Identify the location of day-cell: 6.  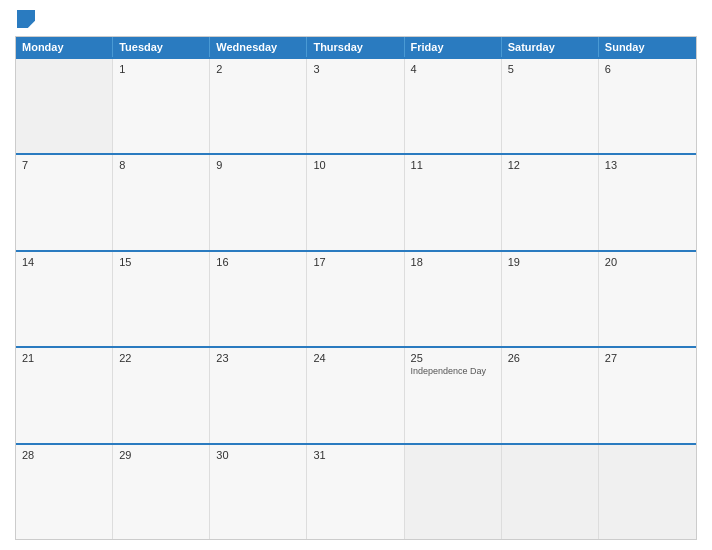
(648, 106).